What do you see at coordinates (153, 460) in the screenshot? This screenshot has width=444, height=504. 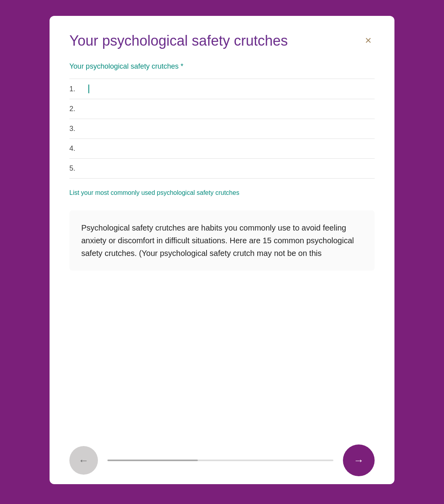 I see `progress-bar-fill` at bounding box center [153, 460].